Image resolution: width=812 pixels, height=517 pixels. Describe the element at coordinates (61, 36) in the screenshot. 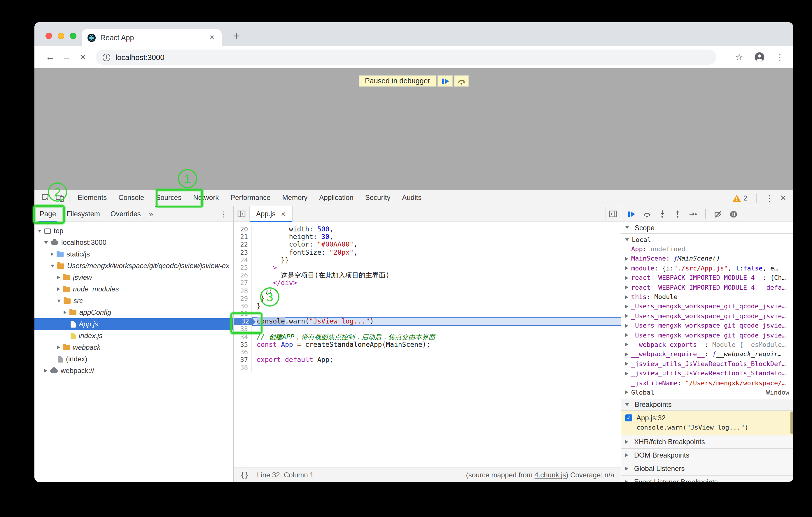

I see `window-minimize-button` at that location.